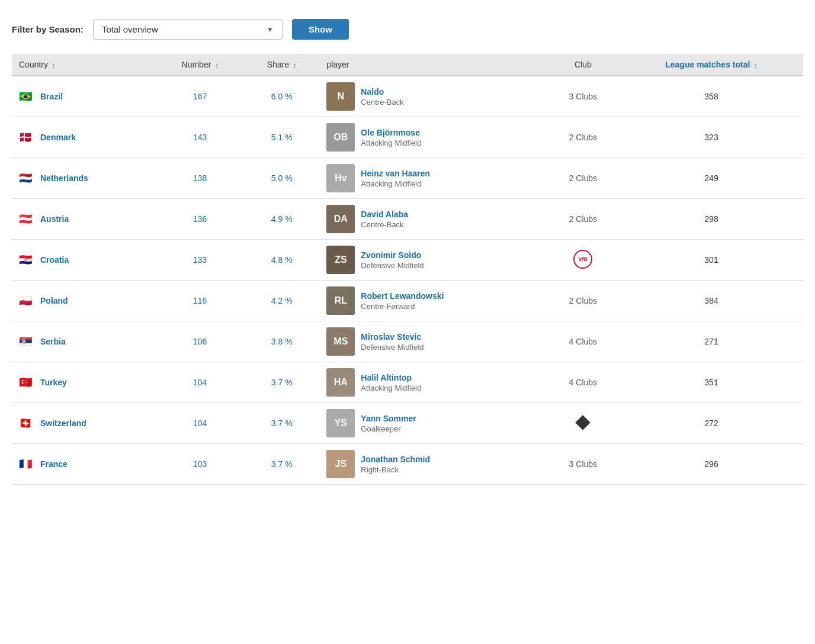 This screenshot has height=644, width=815. What do you see at coordinates (392, 347) in the screenshot?
I see `player-position: Defensive Midfield` at bounding box center [392, 347].